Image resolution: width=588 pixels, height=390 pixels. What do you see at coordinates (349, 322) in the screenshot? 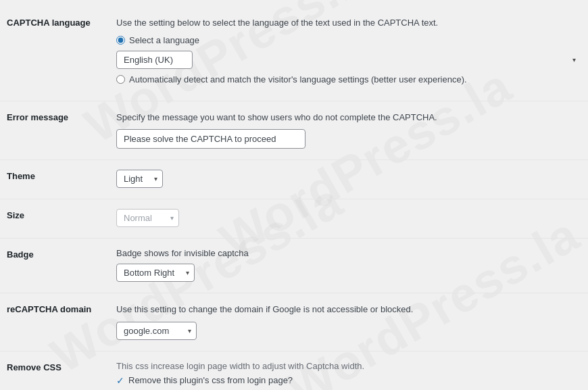
I see `recaptcha-domain-content: Use this setting to change the domain if…` at bounding box center [349, 322].